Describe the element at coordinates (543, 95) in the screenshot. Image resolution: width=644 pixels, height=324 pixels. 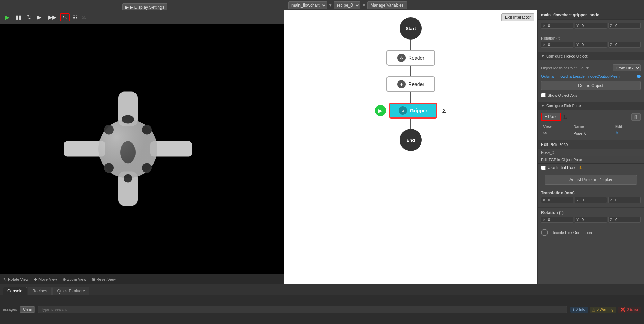
I see `show-object-axis-checkbox` at that location.